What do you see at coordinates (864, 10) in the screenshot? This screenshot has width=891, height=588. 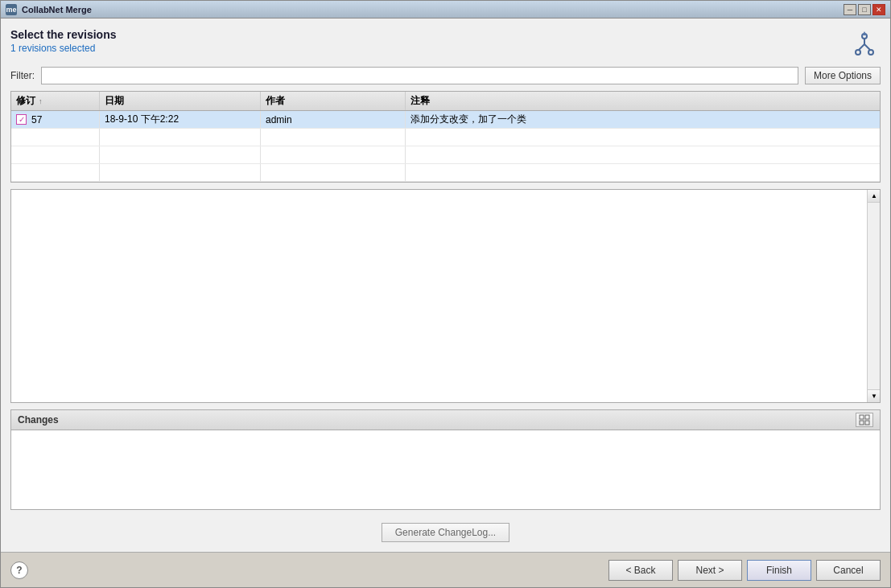 I see `maximize-button: □` at bounding box center [864, 10].